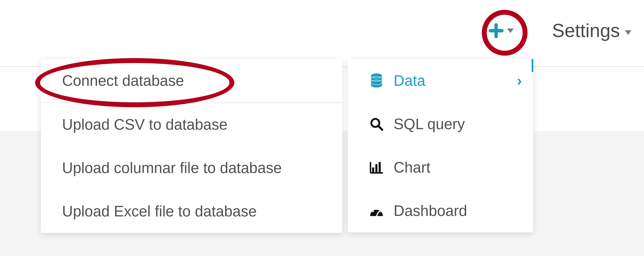  Describe the element at coordinates (376, 124) in the screenshot. I see `search-icon` at that location.